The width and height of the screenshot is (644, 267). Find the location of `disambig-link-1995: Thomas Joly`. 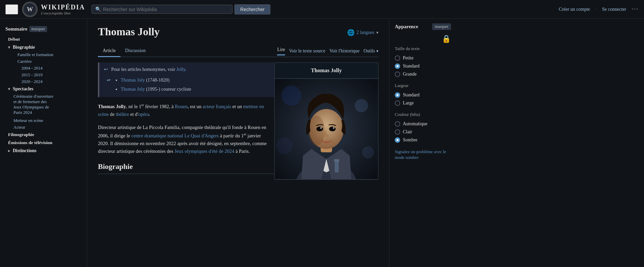

disambig-link-1995: Thomas Joly is located at coordinates (133, 89).